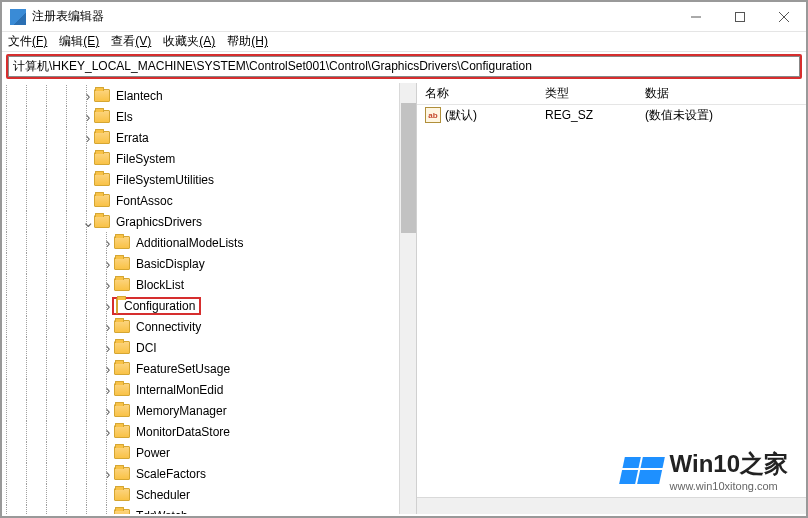 This screenshot has width=808, height=518. Describe the element at coordinates (146, 348) in the screenshot. I see `tree-label: DCI` at that location.